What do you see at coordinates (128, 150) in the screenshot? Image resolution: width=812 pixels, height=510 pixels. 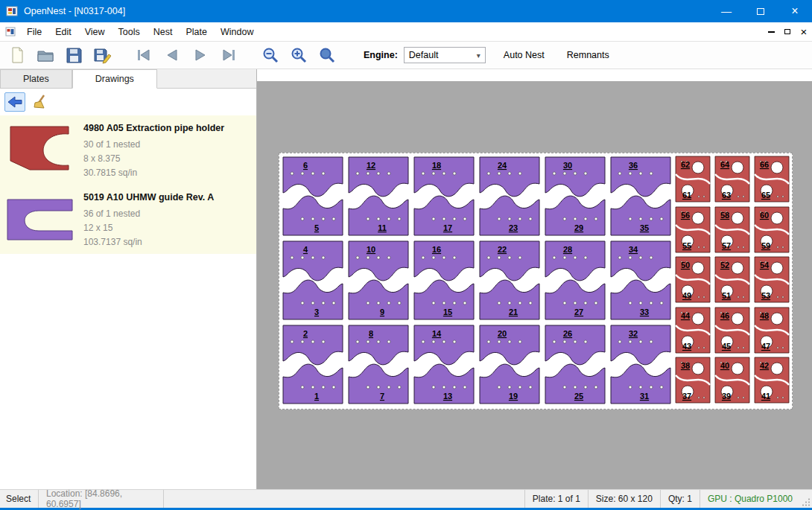 I see `list-item: 4980 A05 Extraction pipe holder 30 of 1 …` at bounding box center [128, 150].